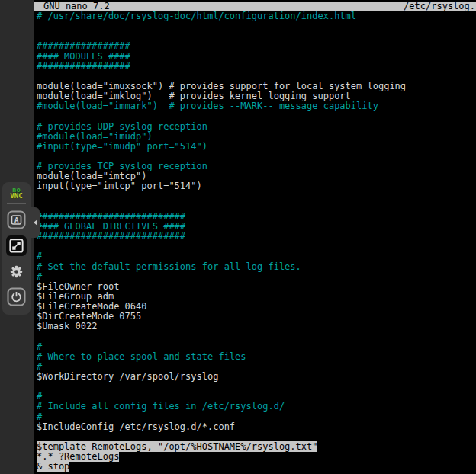  Describe the element at coordinates (177, 447) in the screenshot. I see `selected-text: $template RemoteLogs, "/opt/%HOSTNAME%/r…` at that location.